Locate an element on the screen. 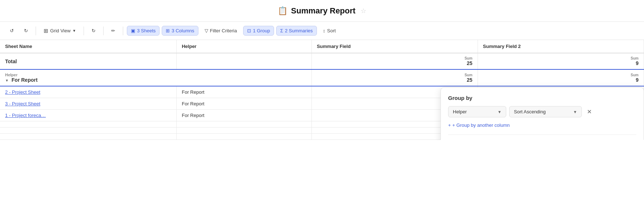 This screenshot has height=218, width=644. app-header: 📋 Summary Report ☆ is located at coordinates (322, 11).